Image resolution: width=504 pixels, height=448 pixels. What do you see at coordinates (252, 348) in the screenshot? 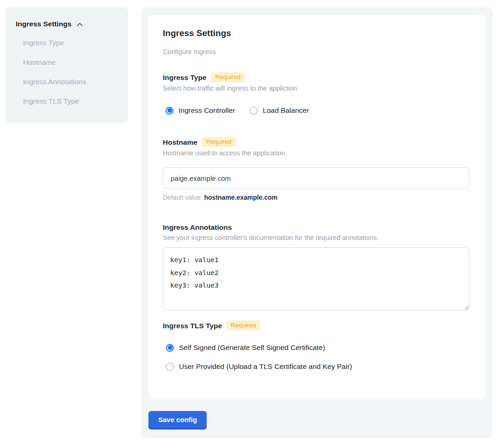
I see `radio-option-label: Self Signed (Generate Self Signed Certif…` at bounding box center [252, 348].